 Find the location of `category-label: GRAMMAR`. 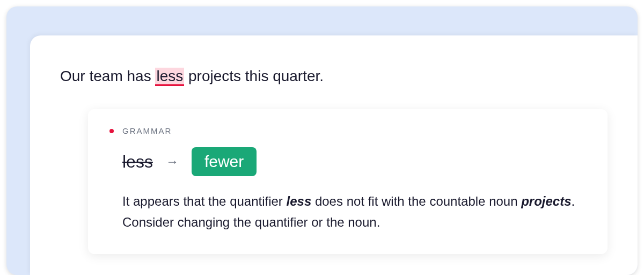

category-label: GRAMMAR is located at coordinates (147, 131).